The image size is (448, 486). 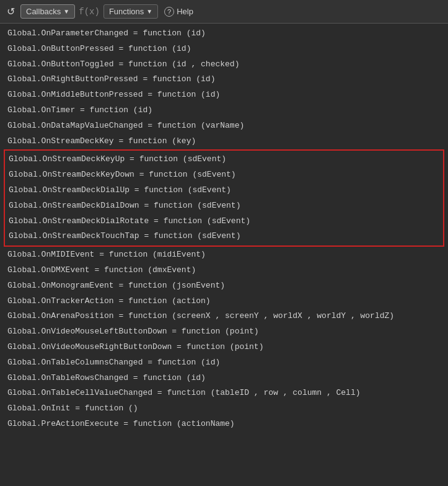 What do you see at coordinates (224, 79) in the screenshot?
I see `list-item: Global.OnRightButtonPressed = function (…` at bounding box center [224, 79].